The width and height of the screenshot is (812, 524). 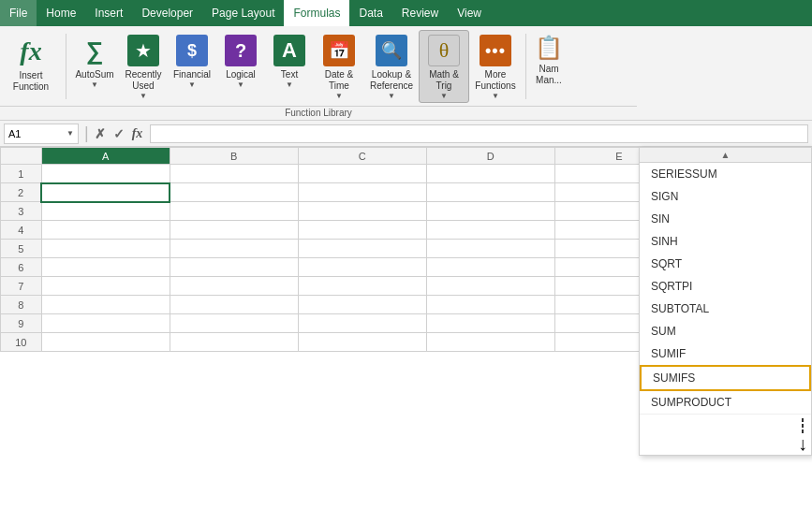 I want to click on menu-item-file: File, so click(x=19, y=13).